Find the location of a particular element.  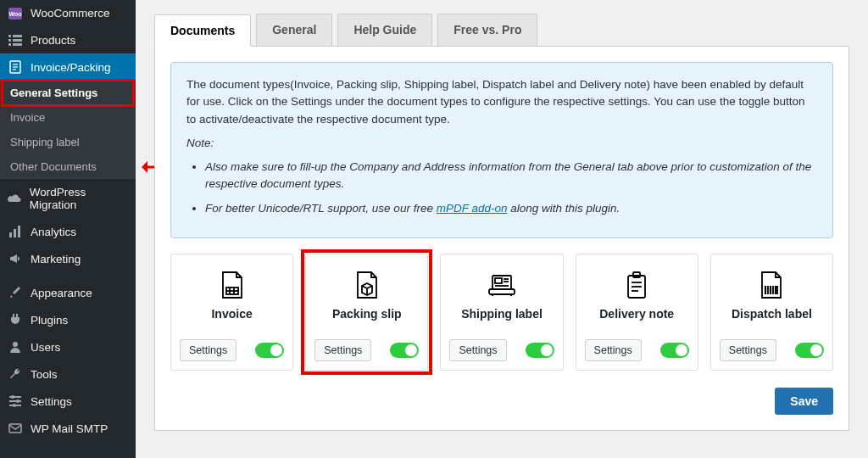

card-title: Shipping label is located at coordinates (502, 314).